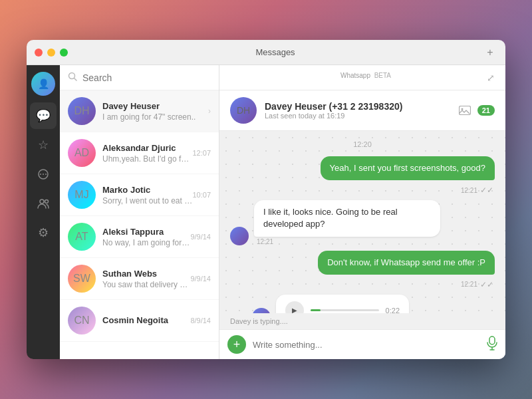  What do you see at coordinates (362, 168) in the screenshot?
I see `message-row: Yeah, I sent you first screenshots, good…` at bounding box center [362, 168].